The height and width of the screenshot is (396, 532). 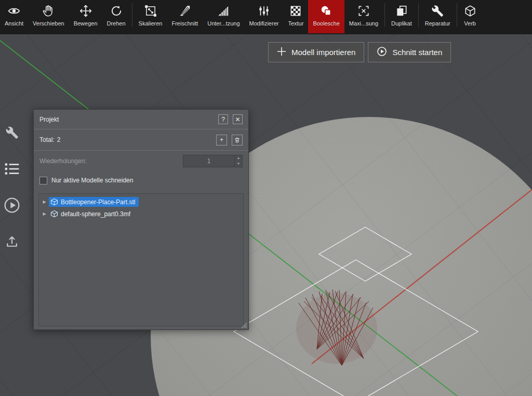 I want to click on start-cut-button: Schnitt starten, so click(x=409, y=52).